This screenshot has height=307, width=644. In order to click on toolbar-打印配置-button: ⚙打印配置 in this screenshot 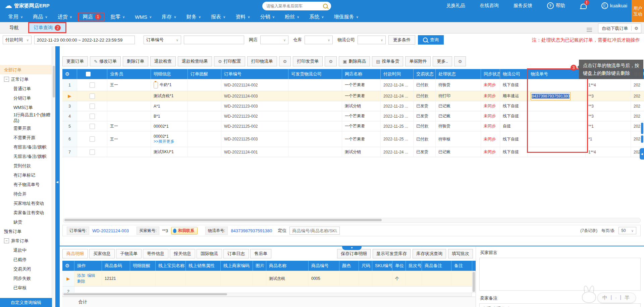, I will do `click(229, 61)`.